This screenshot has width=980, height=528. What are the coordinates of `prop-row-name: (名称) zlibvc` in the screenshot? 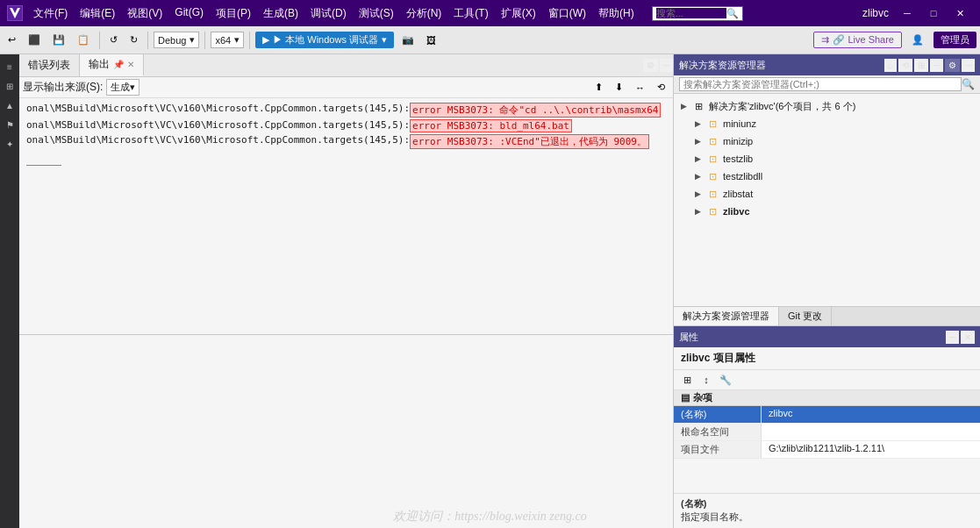 It's located at (826, 415).